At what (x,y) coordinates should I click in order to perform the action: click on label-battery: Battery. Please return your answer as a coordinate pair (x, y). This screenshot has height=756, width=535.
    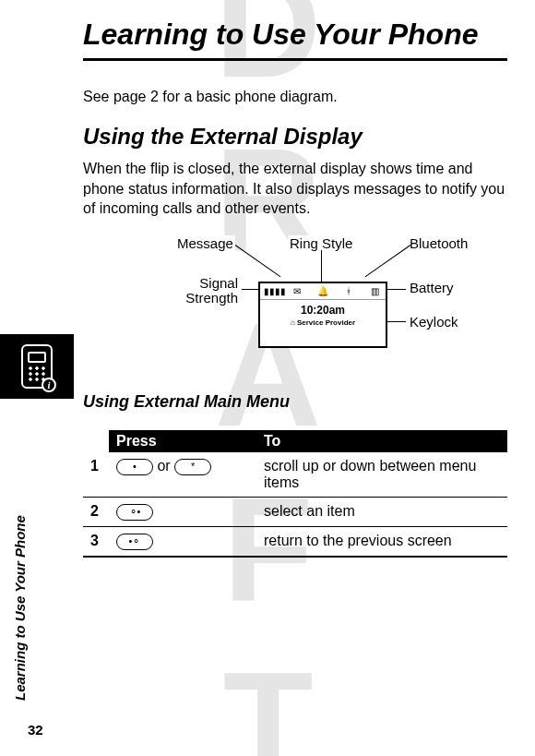
    Looking at the image, I should click on (432, 288).